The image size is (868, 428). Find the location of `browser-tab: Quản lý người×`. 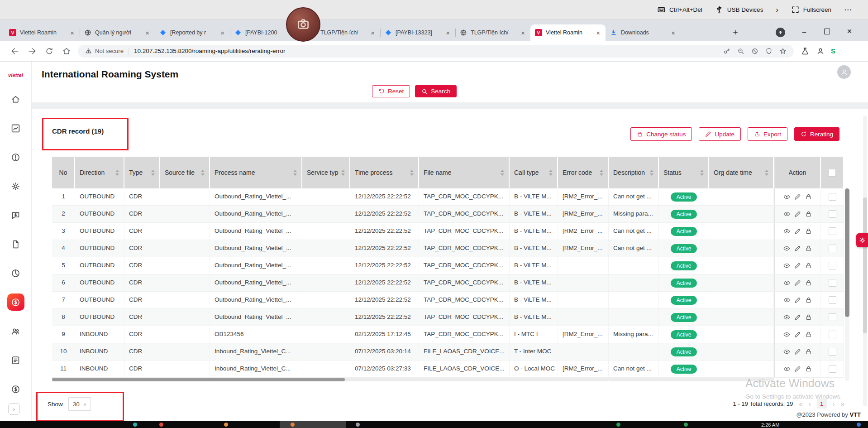

browser-tab: Quản lý người× is located at coordinates (117, 33).